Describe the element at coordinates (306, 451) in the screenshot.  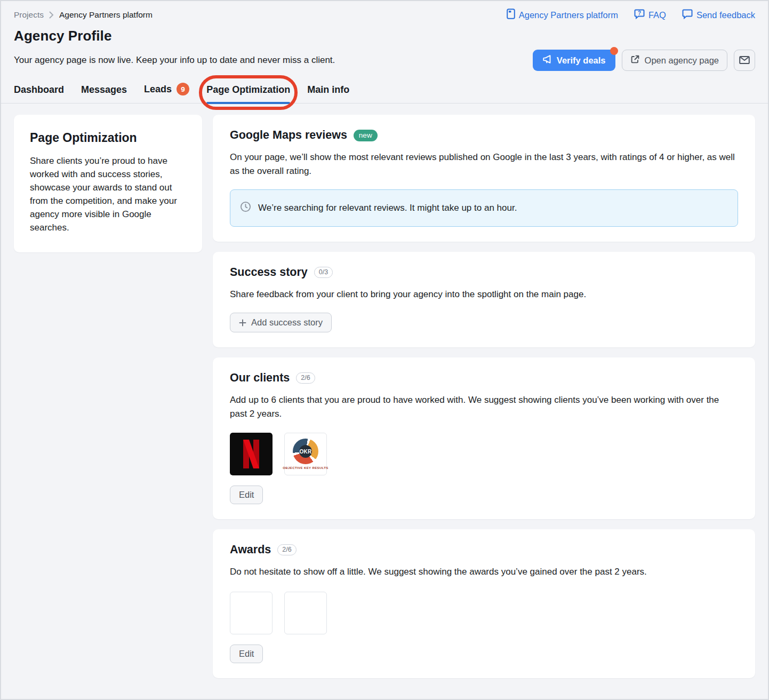
I see `okr-pie-icon: OKR` at that location.